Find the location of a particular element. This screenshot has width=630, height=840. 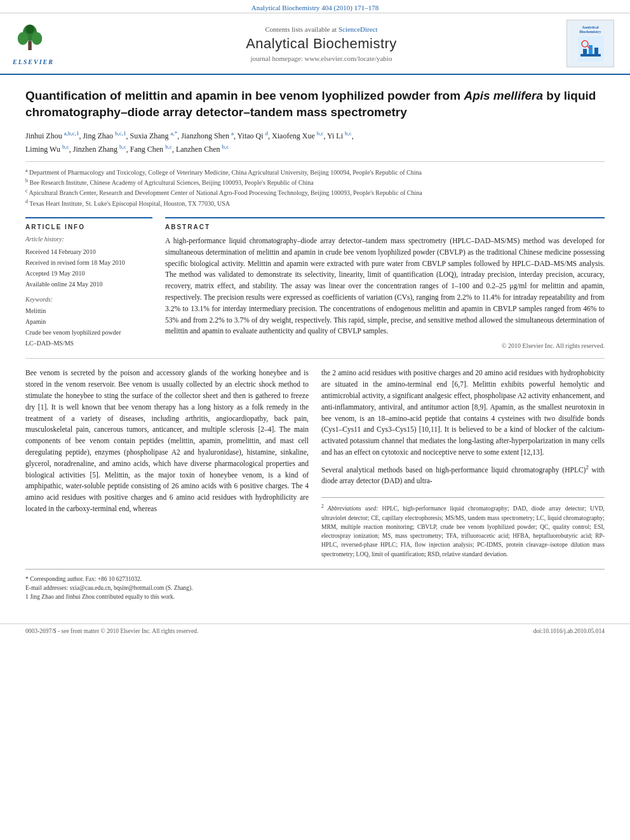

bottom-bar: 0003-2697/$ - see front matter © 2010 El… is located at coordinates (315, 631).